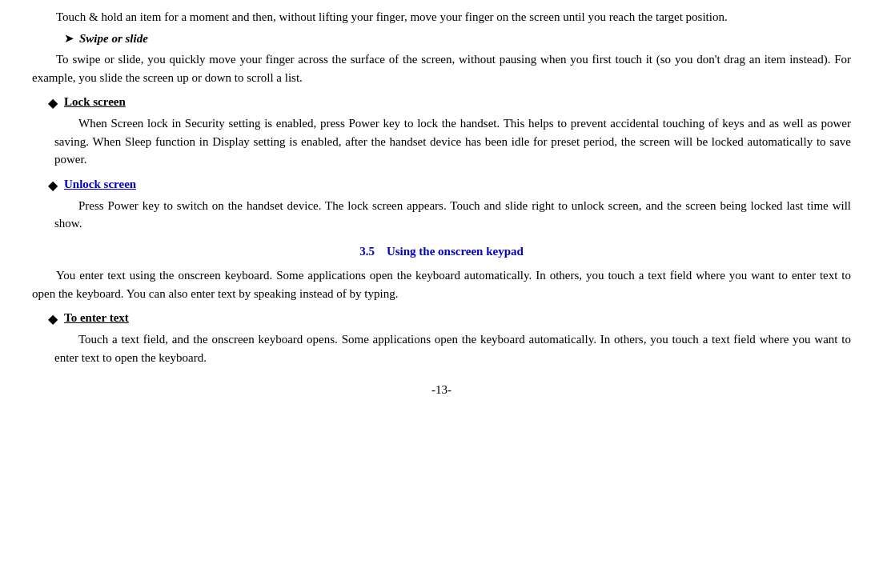  Describe the element at coordinates (442, 251) in the screenshot. I see `section-3-5-heading: 3.5 Using the onscreen keypad` at that location.